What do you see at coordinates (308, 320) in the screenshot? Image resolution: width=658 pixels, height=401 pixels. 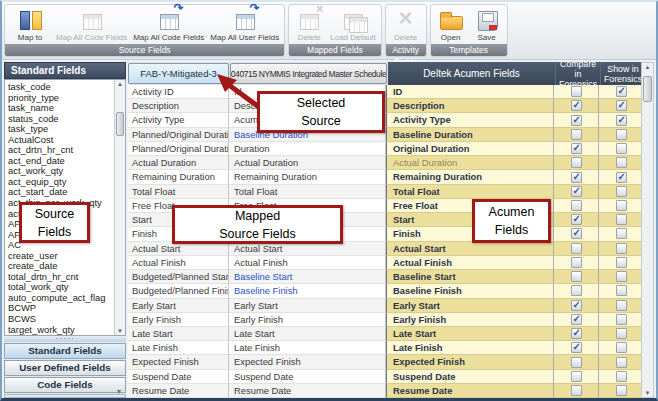 I see `mapped-field-cell: Early Finish` at bounding box center [308, 320].